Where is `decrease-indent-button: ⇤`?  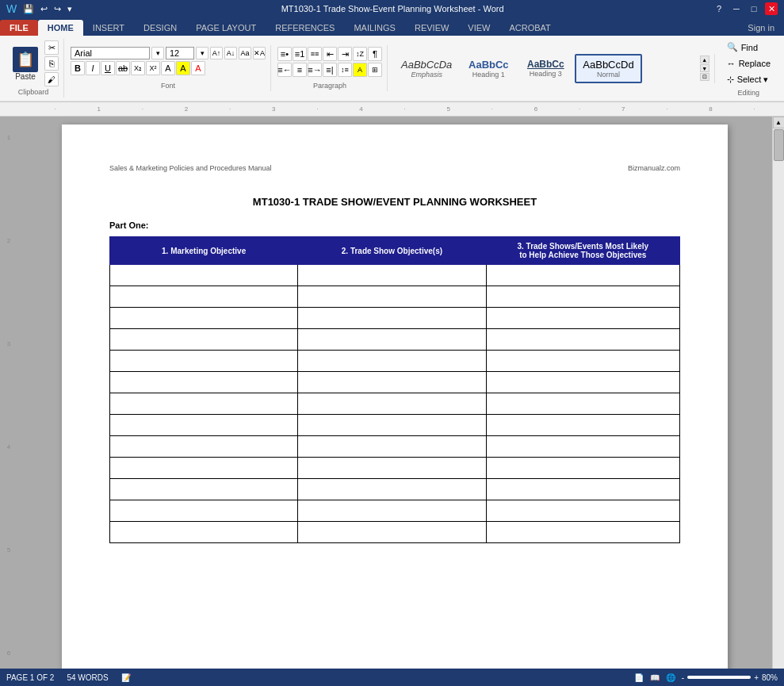
decrease-indent-button: ⇤ is located at coordinates (330, 54).